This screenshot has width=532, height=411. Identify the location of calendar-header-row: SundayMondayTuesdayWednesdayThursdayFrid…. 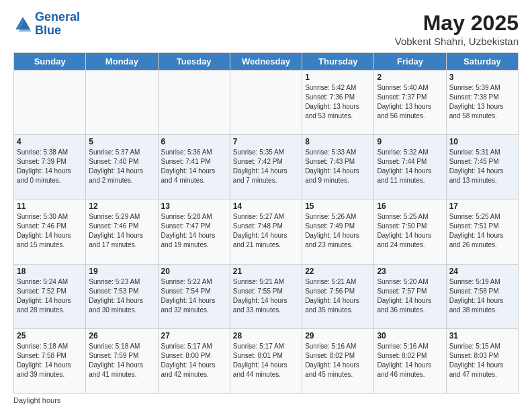
(266, 62).